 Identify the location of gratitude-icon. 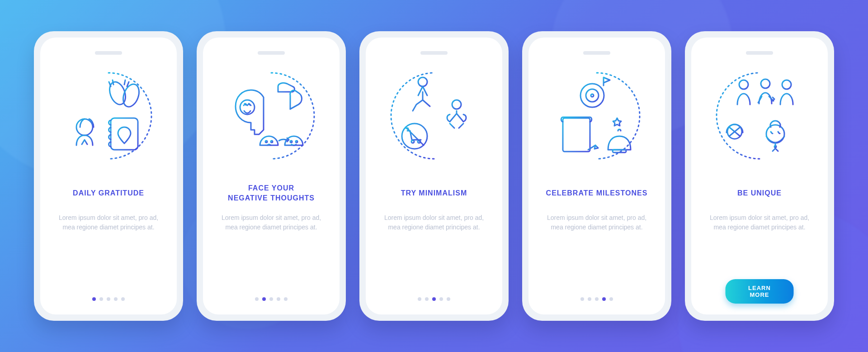
(108, 116).